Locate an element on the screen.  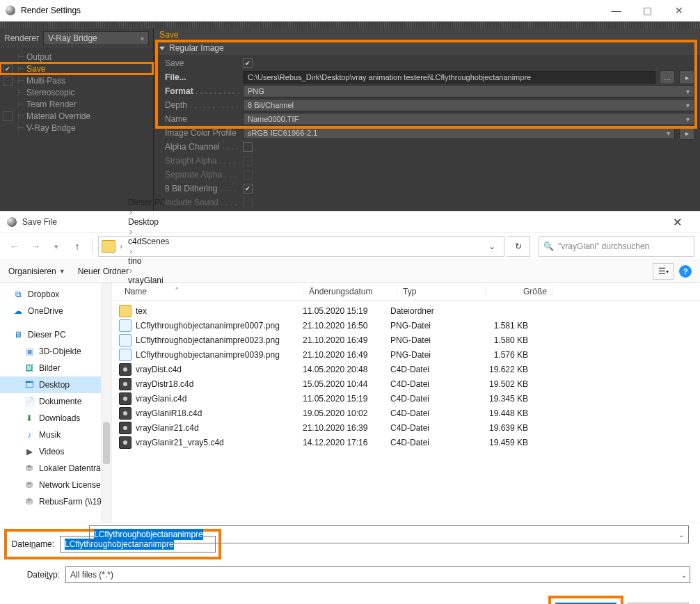
dither-label: 8 Bit Dithering is located at coordinates (191, 189).